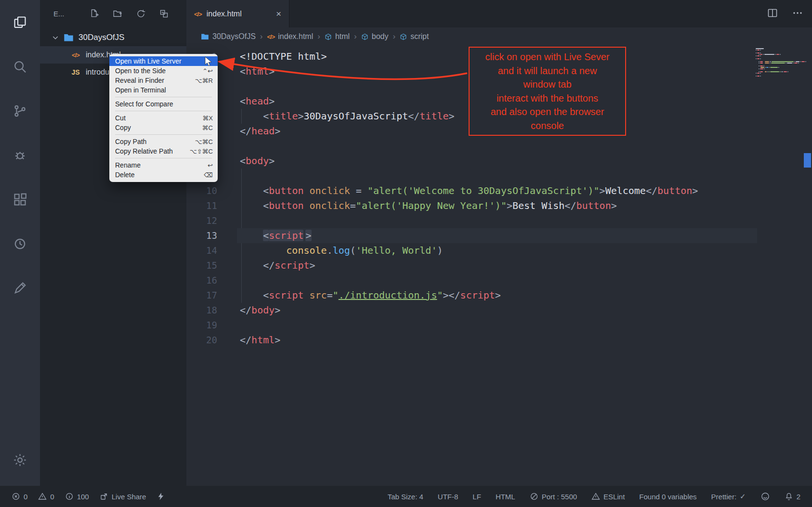  What do you see at coordinates (472, 340) in the screenshot?
I see `code-line: 20</html>` at bounding box center [472, 340].